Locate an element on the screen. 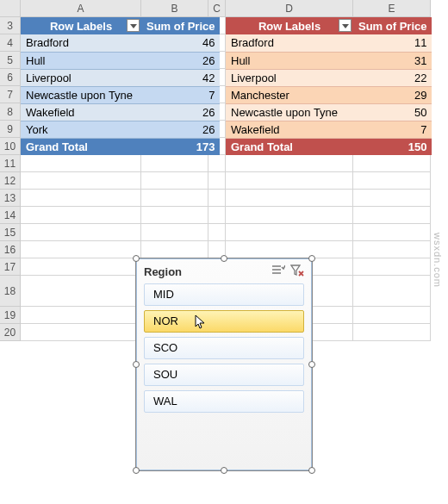  pivot-row: Newcastle upon Tyne 7 is located at coordinates (121, 95).